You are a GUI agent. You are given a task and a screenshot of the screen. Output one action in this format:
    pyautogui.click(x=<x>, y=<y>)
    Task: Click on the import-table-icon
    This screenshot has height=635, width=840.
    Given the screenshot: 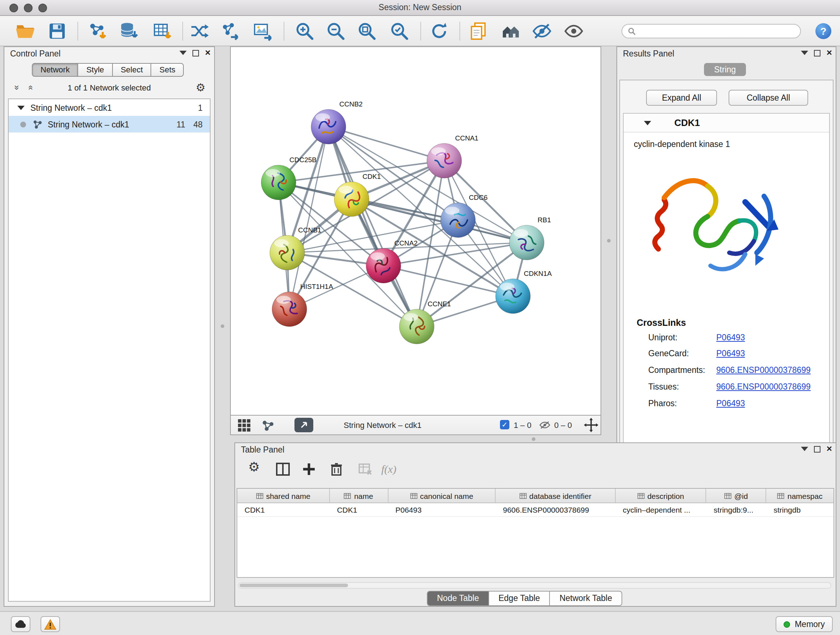 What is the action you would take?
    pyautogui.click(x=162, y=31)
    